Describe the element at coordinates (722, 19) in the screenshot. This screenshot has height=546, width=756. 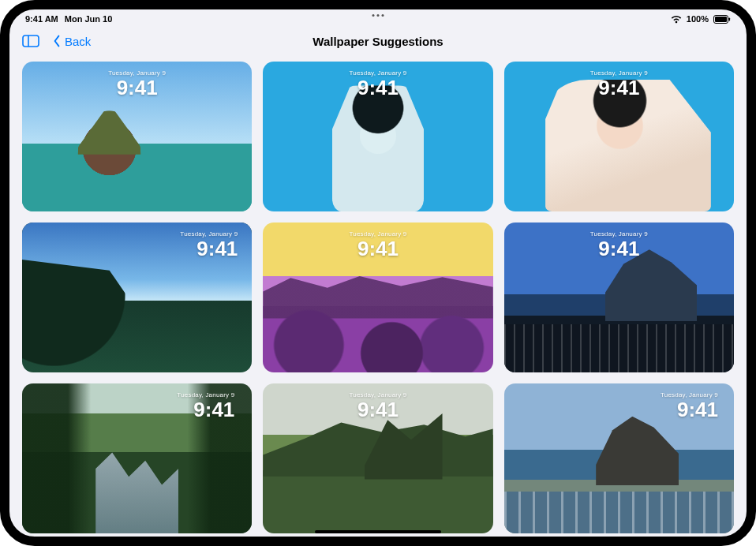
I see `battery-icon` at that location.